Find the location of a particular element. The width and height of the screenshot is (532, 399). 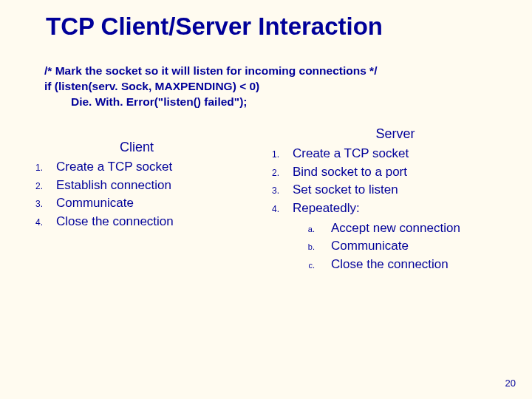

sublist-text: Close the connection is located at coordinates (432, 265).